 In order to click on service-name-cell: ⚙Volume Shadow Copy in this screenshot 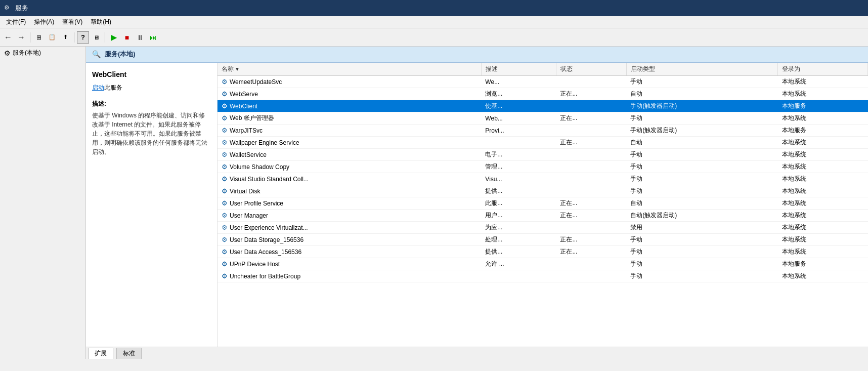, I will do `click(349, 167)`.